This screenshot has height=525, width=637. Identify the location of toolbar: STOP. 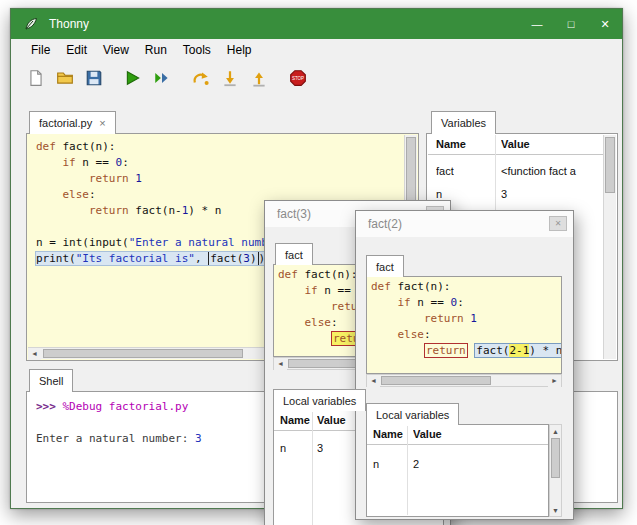
(316, 78).